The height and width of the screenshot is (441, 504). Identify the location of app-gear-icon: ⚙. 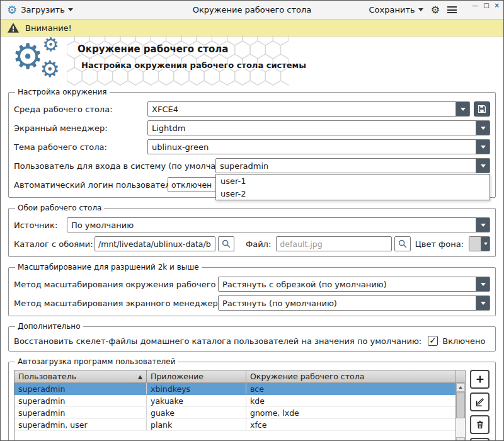
(12, 10).